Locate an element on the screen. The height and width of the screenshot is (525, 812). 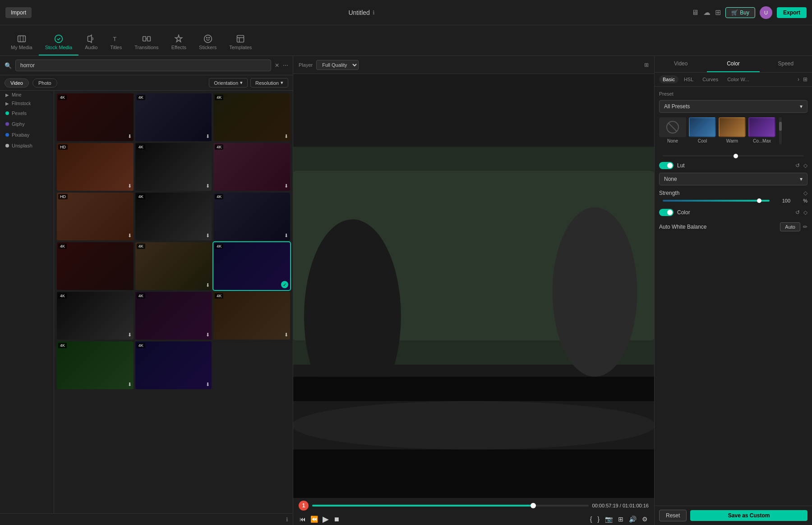
media-thumb-6: 4K ⬇ is located at coordinates (252, 167).